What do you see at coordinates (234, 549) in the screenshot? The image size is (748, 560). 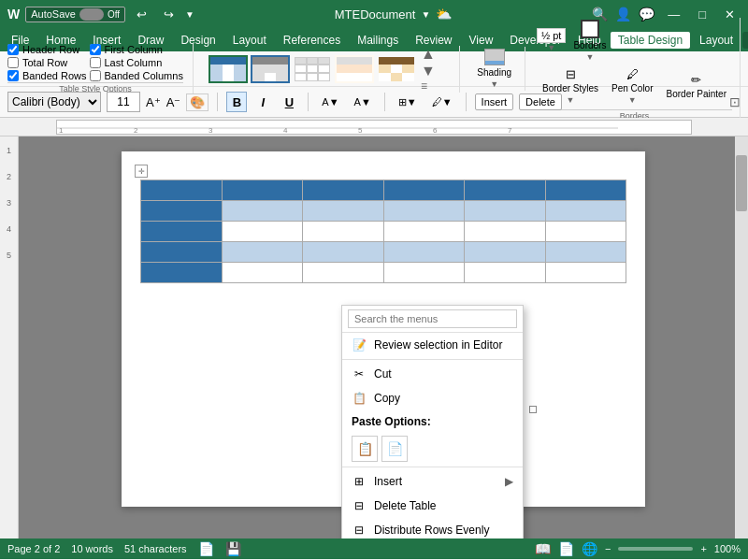 I see `save-status-icon: 💾` at bounding box center [234, 549].